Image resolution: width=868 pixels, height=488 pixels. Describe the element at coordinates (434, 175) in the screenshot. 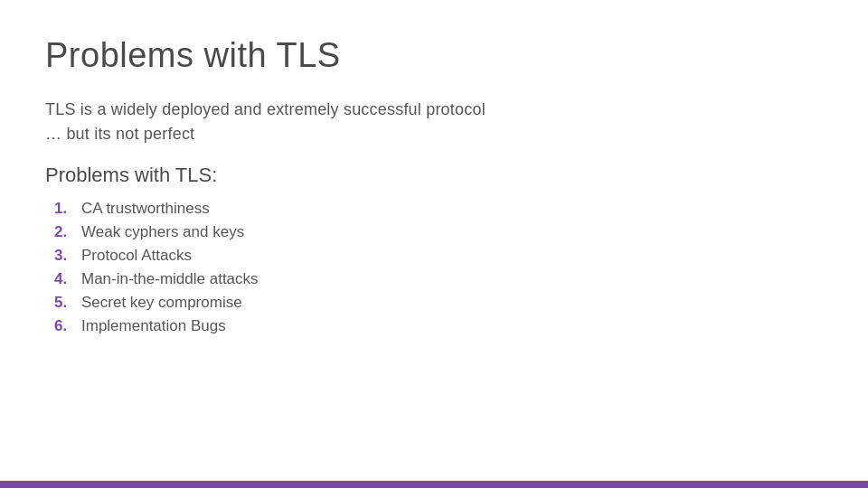

I see `problems-heading: Problems with TLS:` at that location.